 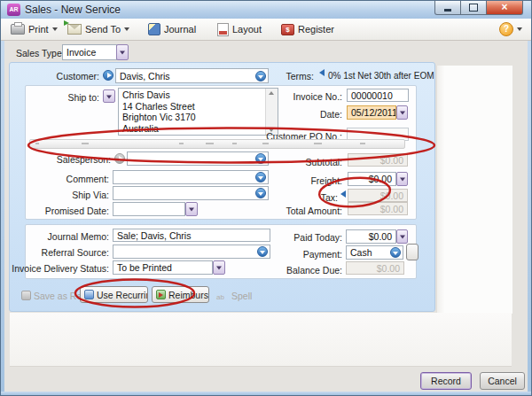 I want to click on comment-dropdown-icon, so click(x=261, y=177).